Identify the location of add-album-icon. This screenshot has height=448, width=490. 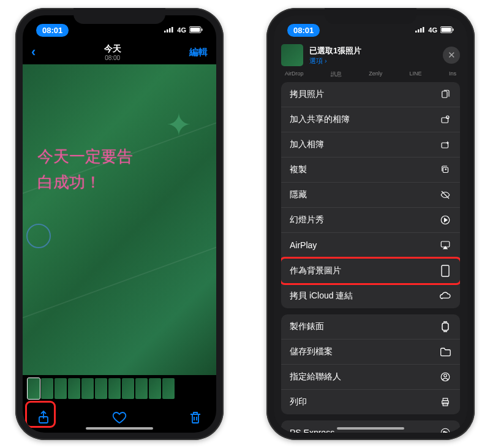
(445, 145).